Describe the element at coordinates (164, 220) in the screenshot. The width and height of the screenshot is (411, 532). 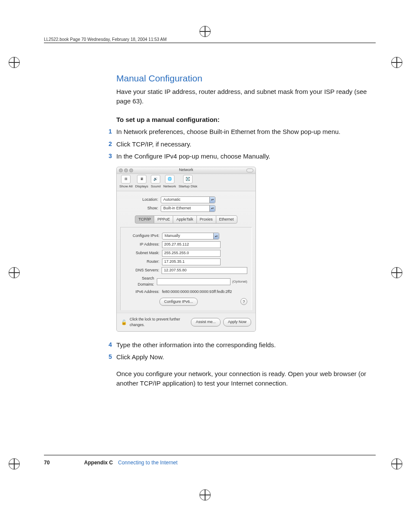
I see `tab-pppoe: PPPoE` at that location.